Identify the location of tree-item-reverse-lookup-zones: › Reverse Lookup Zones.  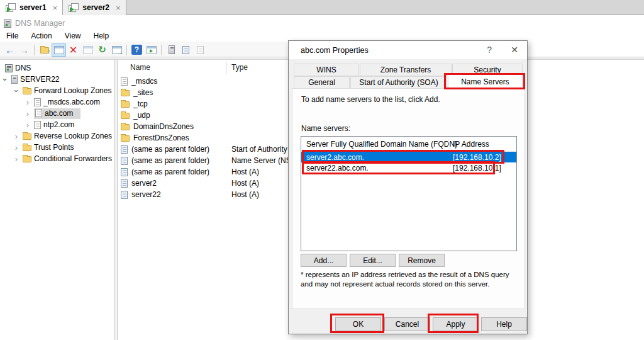
(57, 136).